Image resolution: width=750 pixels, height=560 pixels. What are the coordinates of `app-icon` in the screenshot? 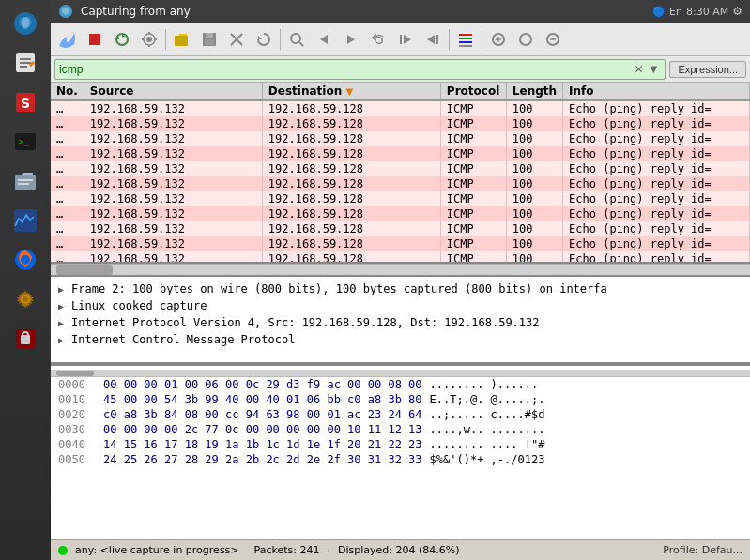 It's located at (66, 11).